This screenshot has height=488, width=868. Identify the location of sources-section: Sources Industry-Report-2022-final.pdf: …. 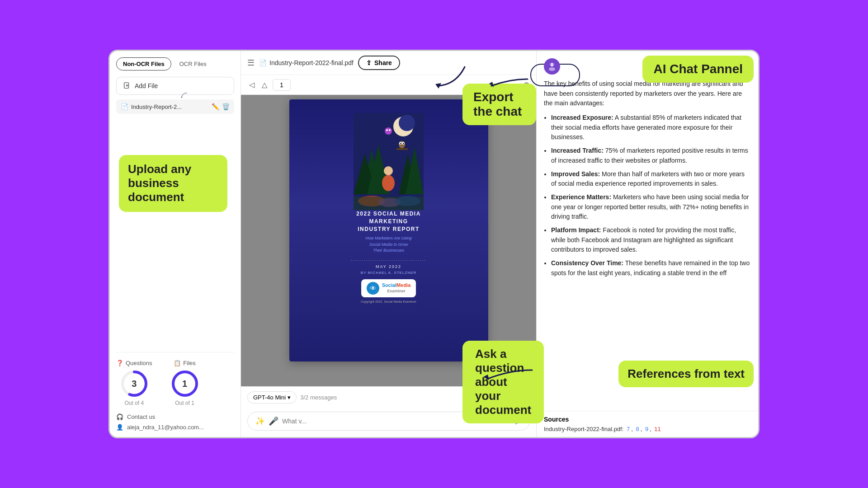
(647, 424).